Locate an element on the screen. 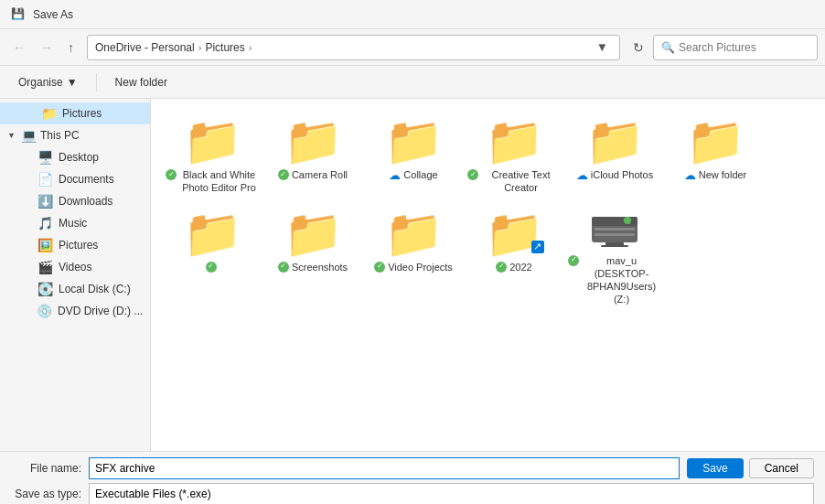 The width and height of the screenshot is (825, 504). folder-label-icloud: ☁ iCloud Photos is located at coordinates (615, 176).